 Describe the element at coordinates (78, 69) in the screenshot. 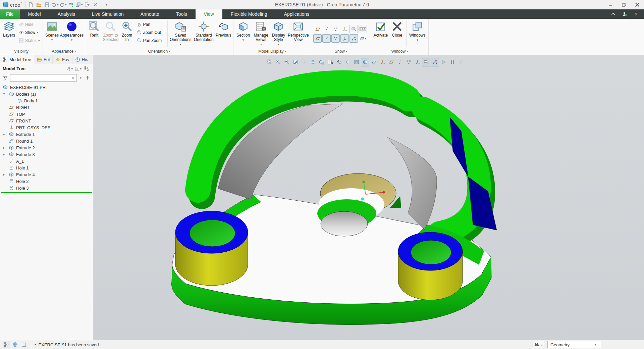

I see `tree-display-options-icon` at that location.